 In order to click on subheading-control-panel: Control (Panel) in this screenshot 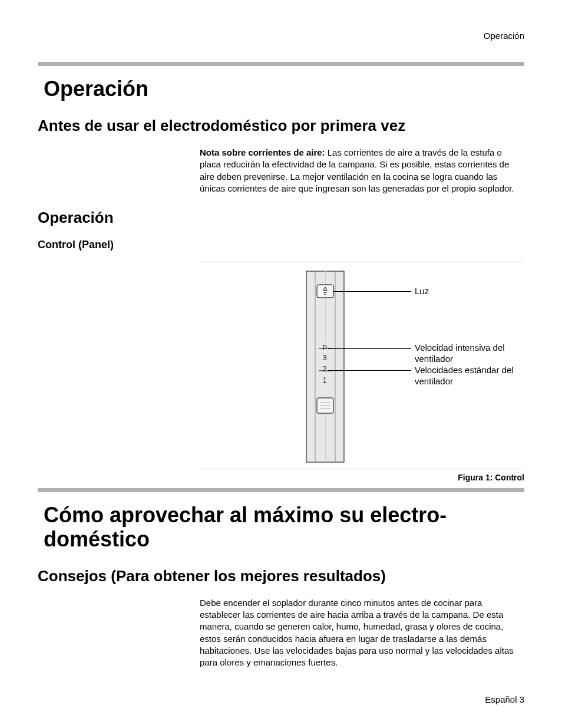, I will do `click(281, 245)`.